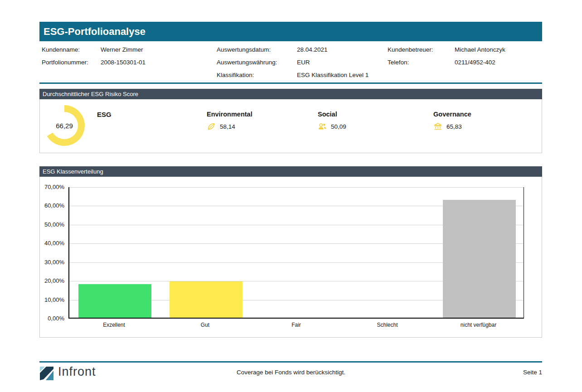  Describe the element at coordinates (52, 206) in the screenshot. I see `y-tick-label: 60,00%` at that location.